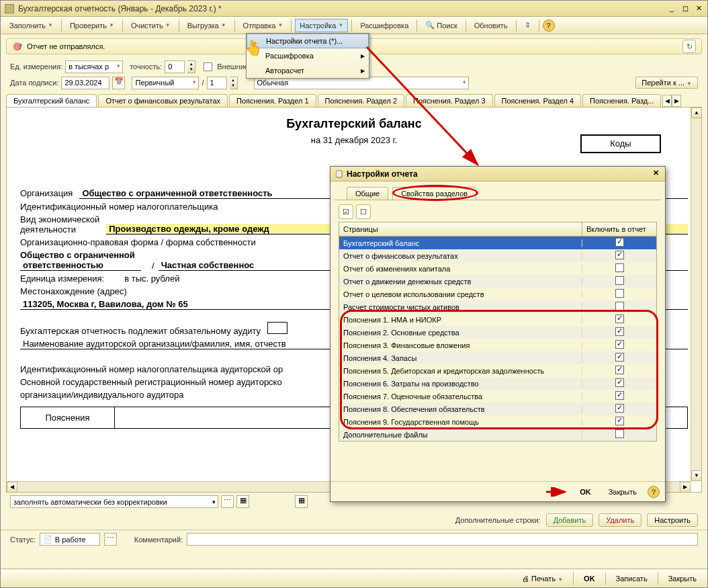 Image resolution: width=708 pixels, height=588 pixels. Describe the element at coordinates (277, 328) in the screenshot. I see `audit-checkbox` at that location.